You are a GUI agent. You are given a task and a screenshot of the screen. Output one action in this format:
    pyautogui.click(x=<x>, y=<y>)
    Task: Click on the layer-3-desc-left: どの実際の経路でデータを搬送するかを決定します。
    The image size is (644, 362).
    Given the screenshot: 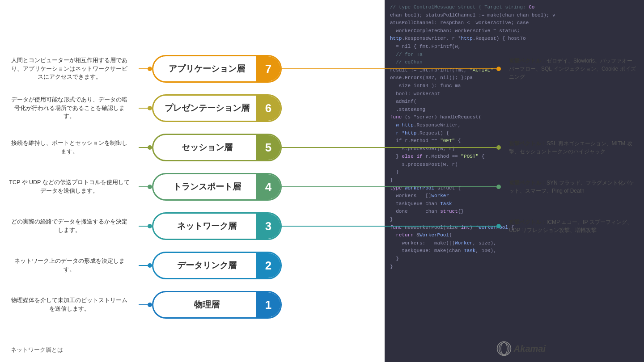 What is the action you would take?
    pyautogui.click(x=69, y=226)
    